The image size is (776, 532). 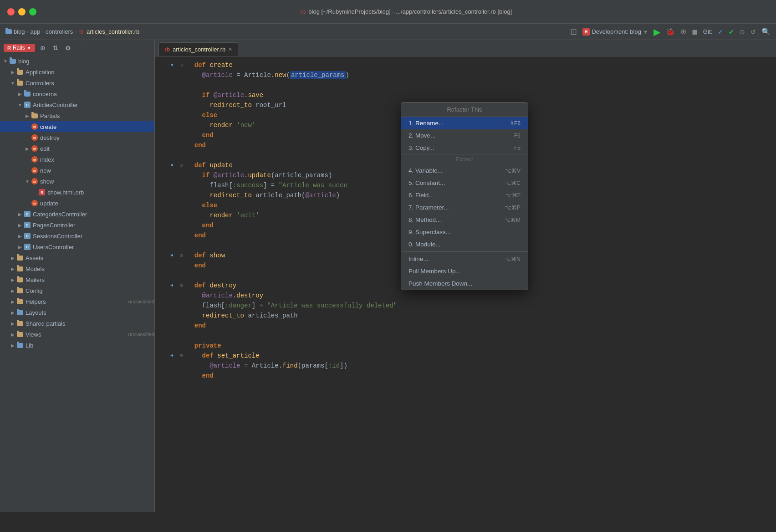 What do you see at coordinates (291, 306) in the screenshot?
I see `code-text-25: flash[:danger] = "Article was successful…` at bounding box center [291, 306].